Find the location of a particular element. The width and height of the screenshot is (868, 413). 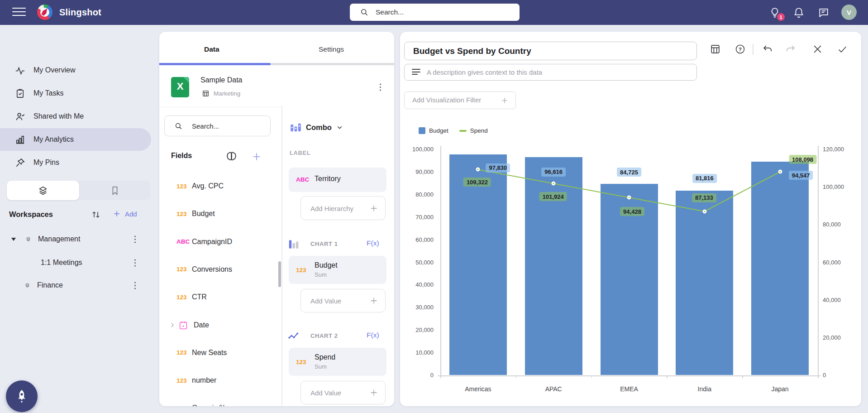

left-axis-tick-label: 50,000 is located at coordinates (416, 263).